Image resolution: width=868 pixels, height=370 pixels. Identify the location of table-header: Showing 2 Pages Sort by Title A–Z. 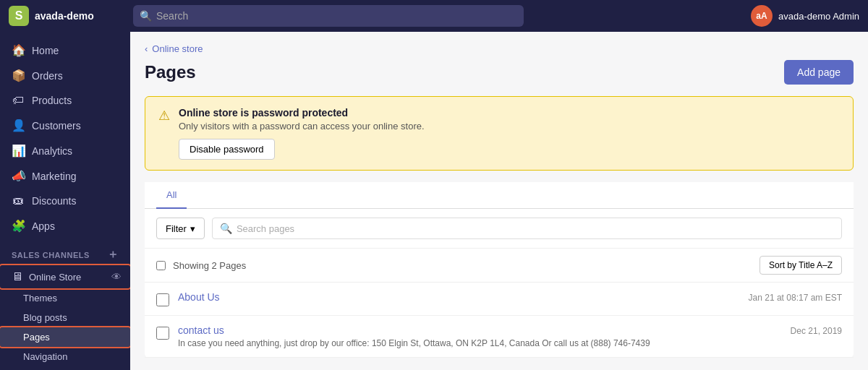
(499, 266).